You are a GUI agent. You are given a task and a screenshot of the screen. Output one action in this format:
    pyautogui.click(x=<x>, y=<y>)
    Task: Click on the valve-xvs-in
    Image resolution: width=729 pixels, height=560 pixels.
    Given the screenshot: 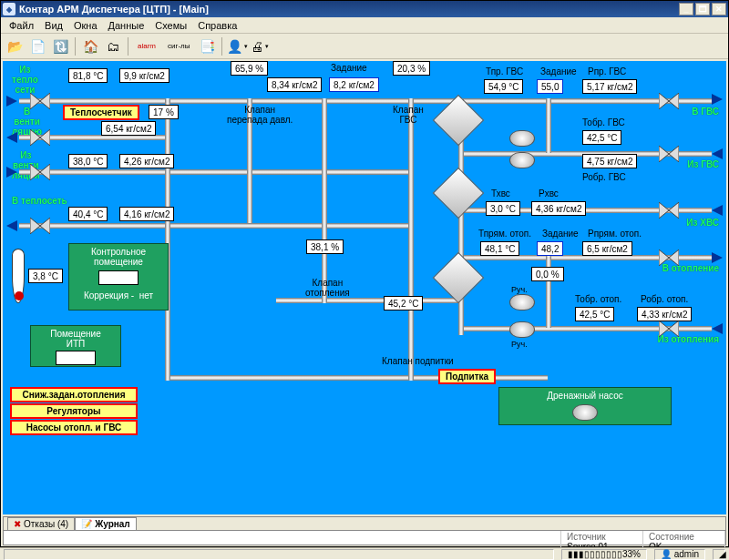 What is the action you would take?
    pyautogui.click(x=669, y=210)
    